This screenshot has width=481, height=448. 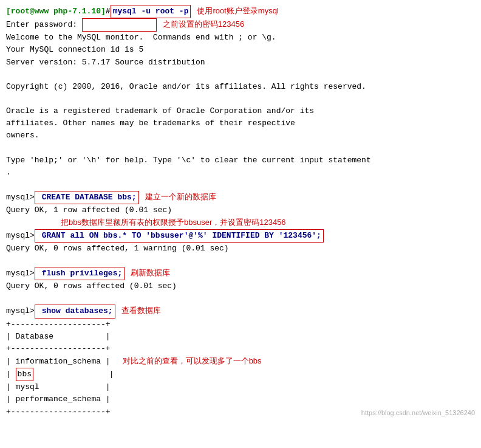 I want to click on line-password: Enter password: 之前设置的密码123456, so click(x=241, y=25).